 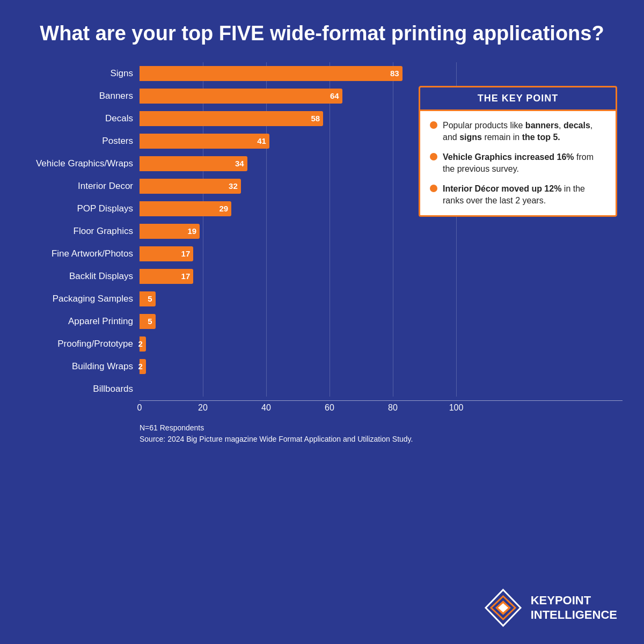 I want to click on bar-label: Billboards, so click(x=113, y=389).